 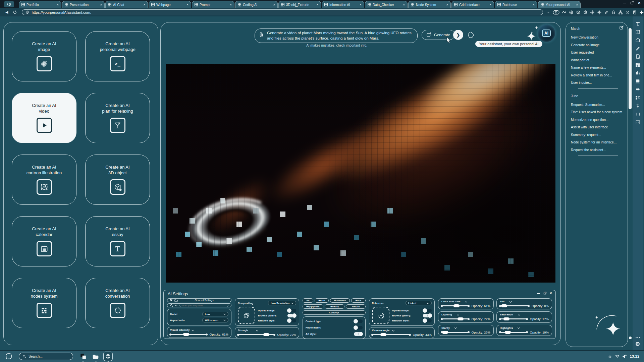 I want to click on history-item: User inquire..., so click(x=598, y=82).